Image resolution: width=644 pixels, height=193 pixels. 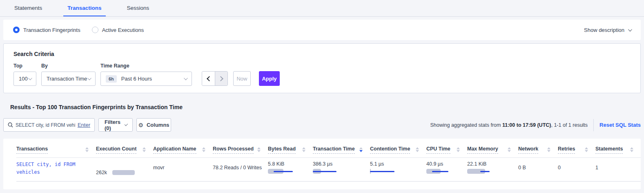 I want to click on arrow-left-icon, so click(x=209, y=79).